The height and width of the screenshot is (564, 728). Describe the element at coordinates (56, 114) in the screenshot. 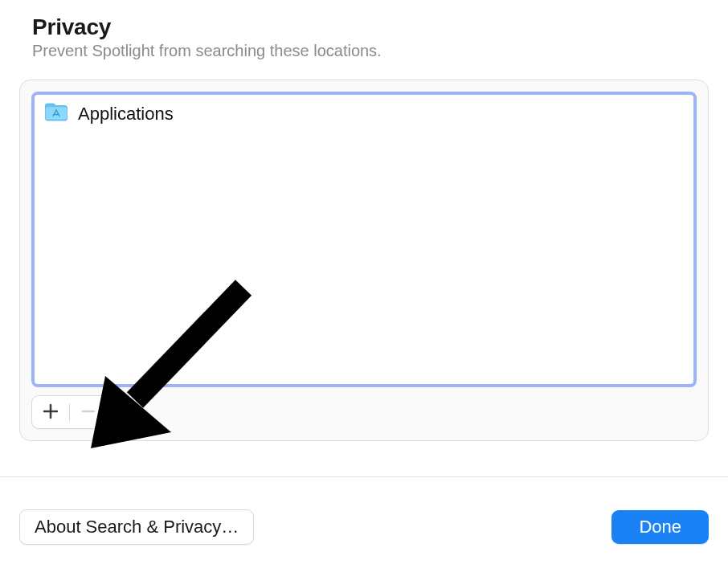

I see `applications-folder-icon` at that location.